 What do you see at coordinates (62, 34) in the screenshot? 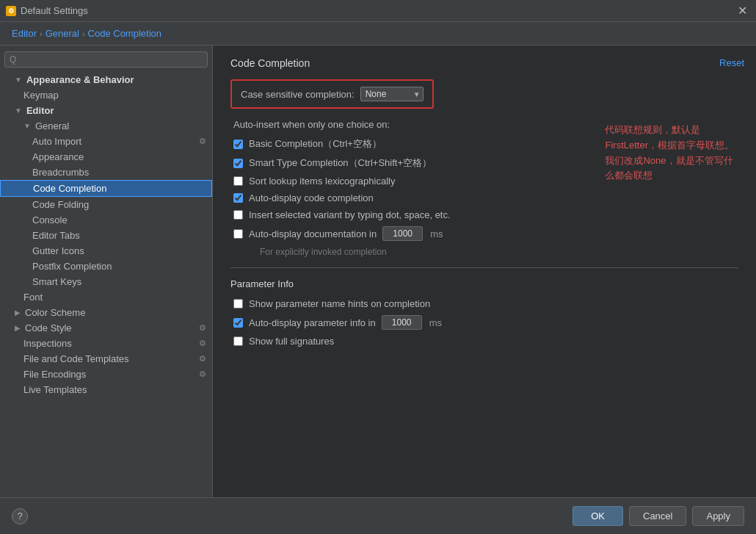
I see `breadcrumb-general: General` at bounding box center [62, 34].